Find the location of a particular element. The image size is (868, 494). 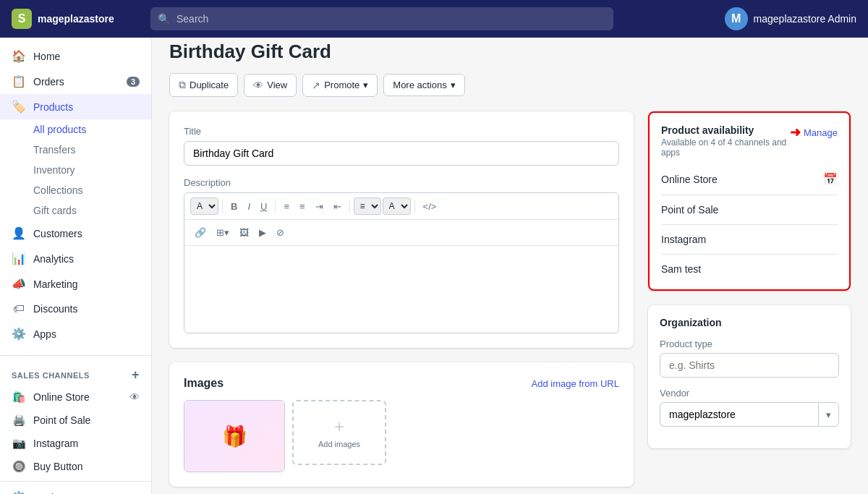

red-arrow-annotation: ➜ is located at coordinates (796, 132).